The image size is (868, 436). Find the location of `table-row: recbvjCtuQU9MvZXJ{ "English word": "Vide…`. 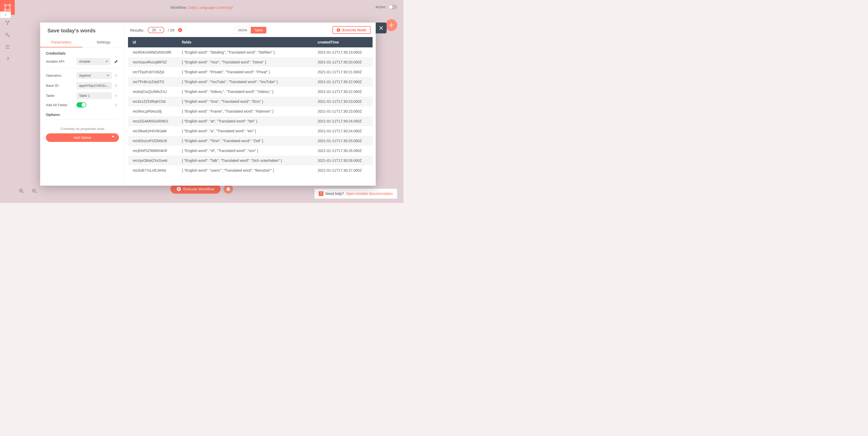

table-row: recbvjCtuQU9MvZXJ{ "English word": "Vide… is located at coordinates (250, 92).